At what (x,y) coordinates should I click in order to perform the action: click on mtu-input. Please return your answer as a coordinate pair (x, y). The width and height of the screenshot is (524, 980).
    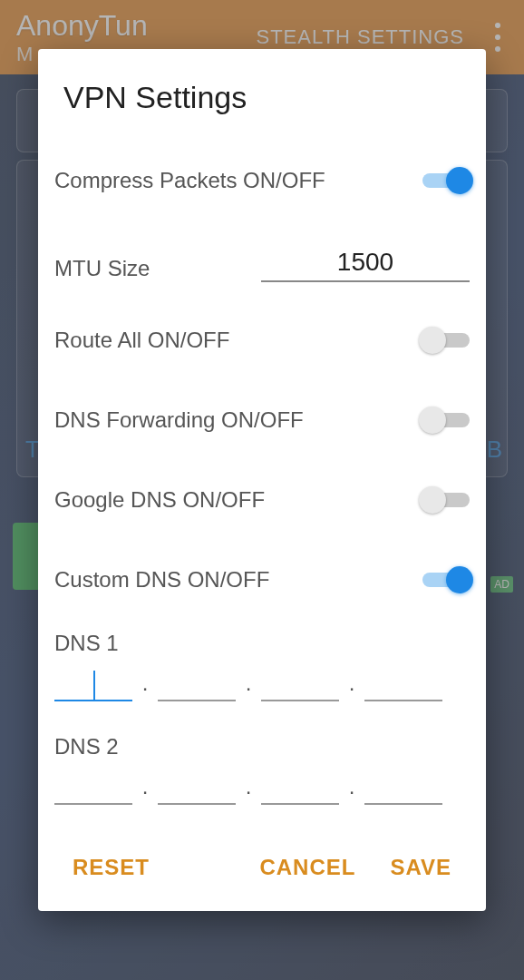
    Looking at the image, I should click on (365, 262).